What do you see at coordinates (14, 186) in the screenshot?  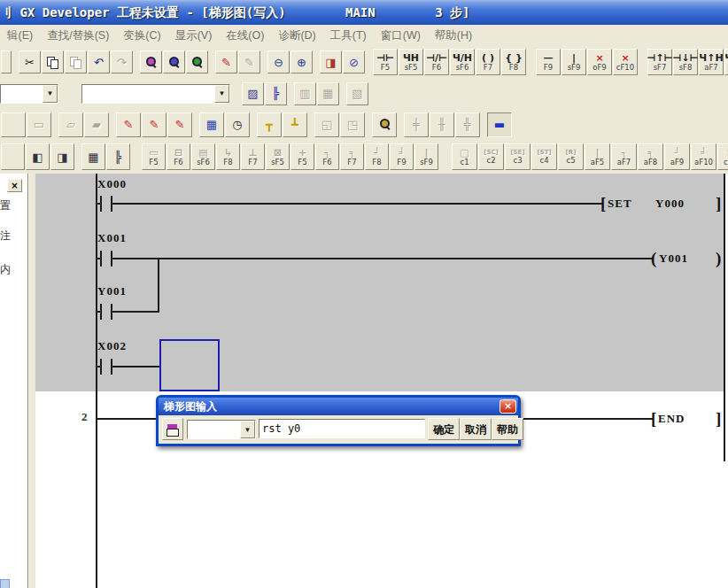 I see `panel-close-button: ×` at bounding box center [14, 186].